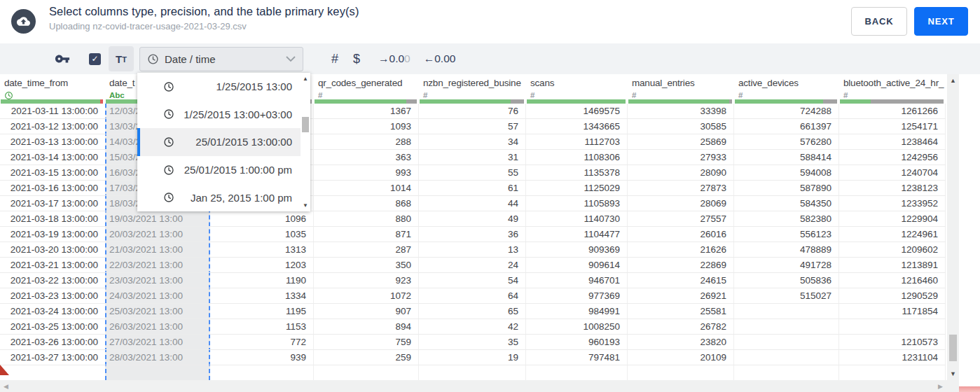 This screenshot has height=392, width=980. Describe the element at coordinates (366, 172) in the screenshot. I see `table-cell: 993` at that location.